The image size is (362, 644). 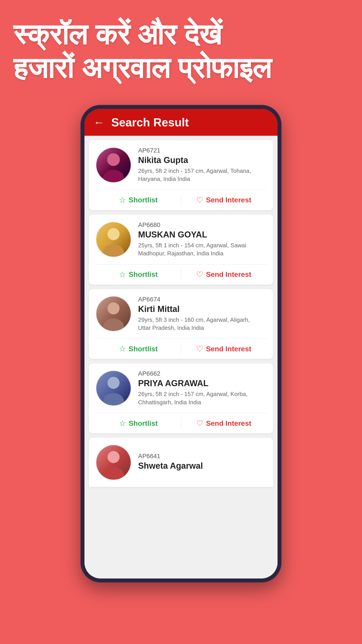 What do you see at coordinates (181, 165) in the screenshot?
I see `profile-info-row: AP6721 Nikita Gupta 26yrs, 5ft 2 inch - …` at bounding box center [181, 165].